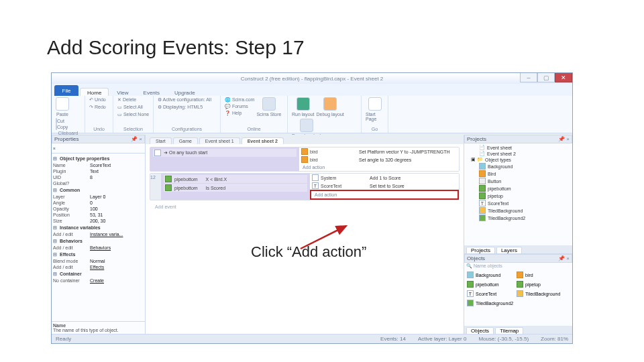 The width and height of the screenshot is (644, 362). I want to click on prop-val: ScoreText, so click(101, 165).